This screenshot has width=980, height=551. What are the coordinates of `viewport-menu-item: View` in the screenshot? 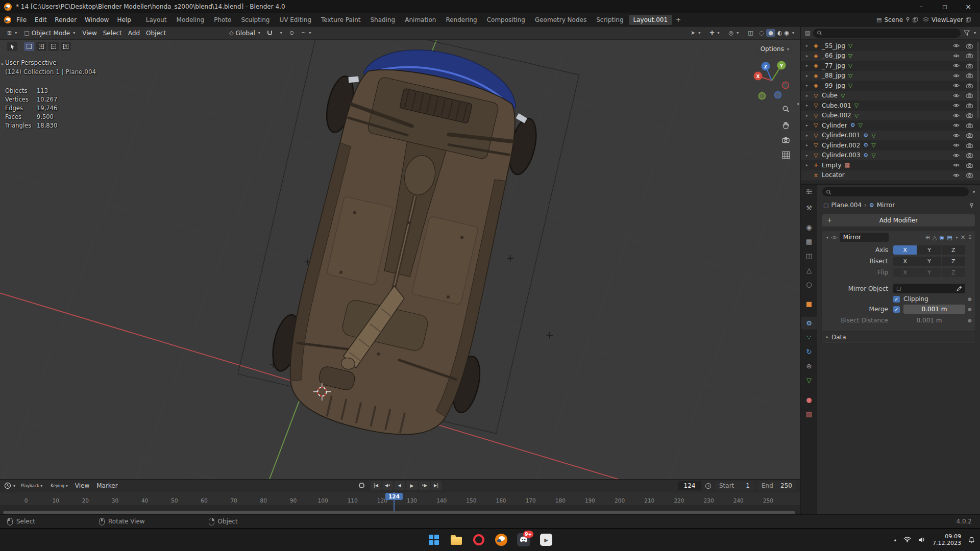 It's located at (89, 33).